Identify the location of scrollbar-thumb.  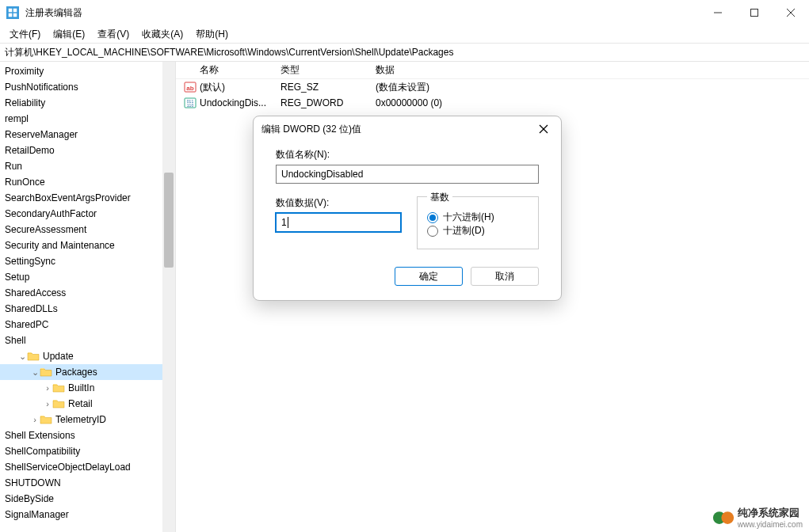
(169, 220).